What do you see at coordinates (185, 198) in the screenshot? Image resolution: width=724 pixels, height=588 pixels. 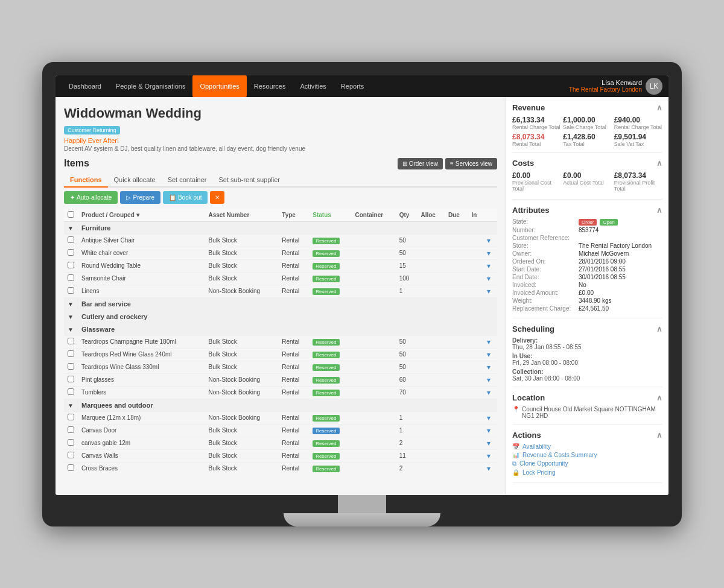 I see `book-out-btn: 📋 Book out` at bounding box center [185, 198].